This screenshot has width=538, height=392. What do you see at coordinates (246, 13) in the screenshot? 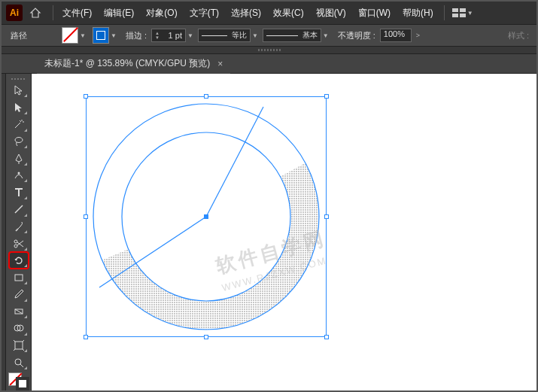
I see `menu-select: 选择(S)` at bounding box center [246, 13].